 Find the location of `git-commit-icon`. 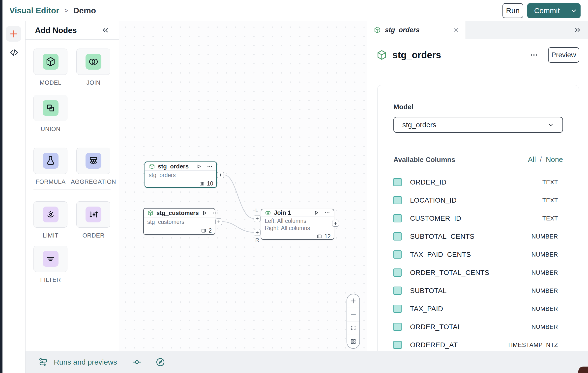

git-commit-icon is located at coordinates (137, 362).